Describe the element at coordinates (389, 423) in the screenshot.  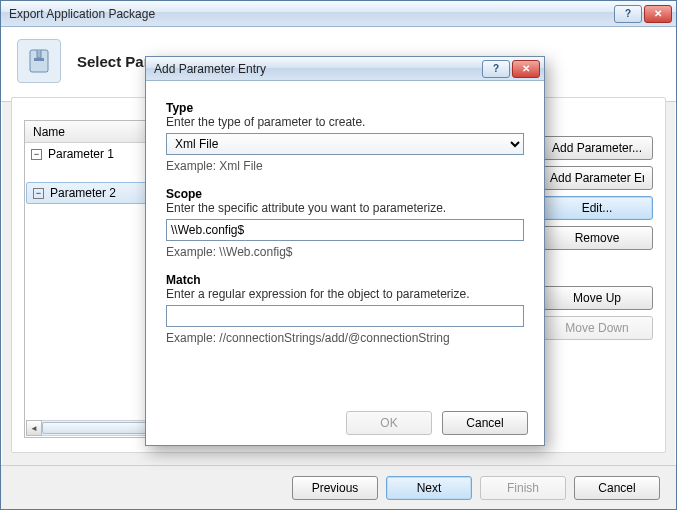
I see `ok-button: OK` at that location.